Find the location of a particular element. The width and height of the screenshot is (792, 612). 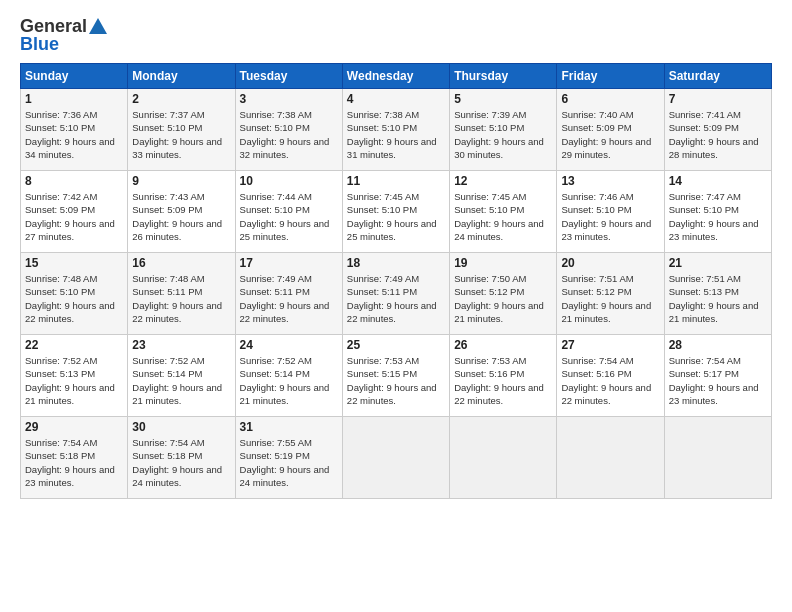

weekday-header-row: SundayMondayTuesdayWednesdayThursdayFrid… is located at coordinates (396, 76).